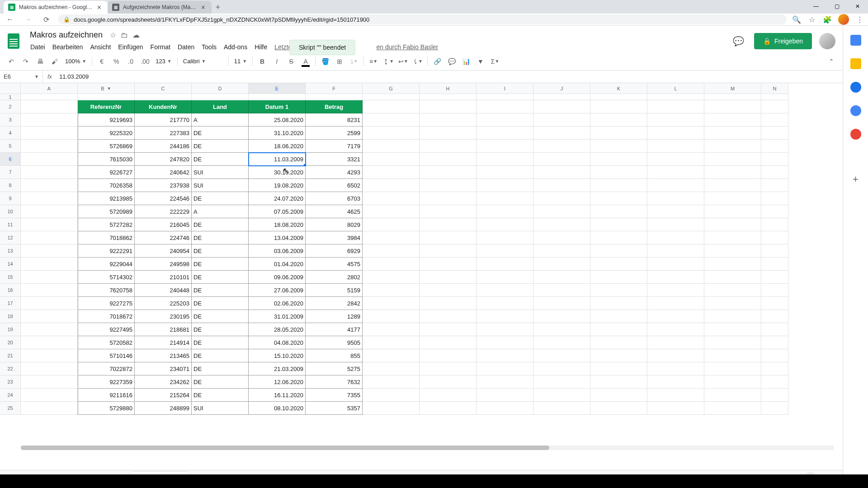  Describe the element at coordinates (619, 290) in the screenshot. I see `cell-K16` at that location.